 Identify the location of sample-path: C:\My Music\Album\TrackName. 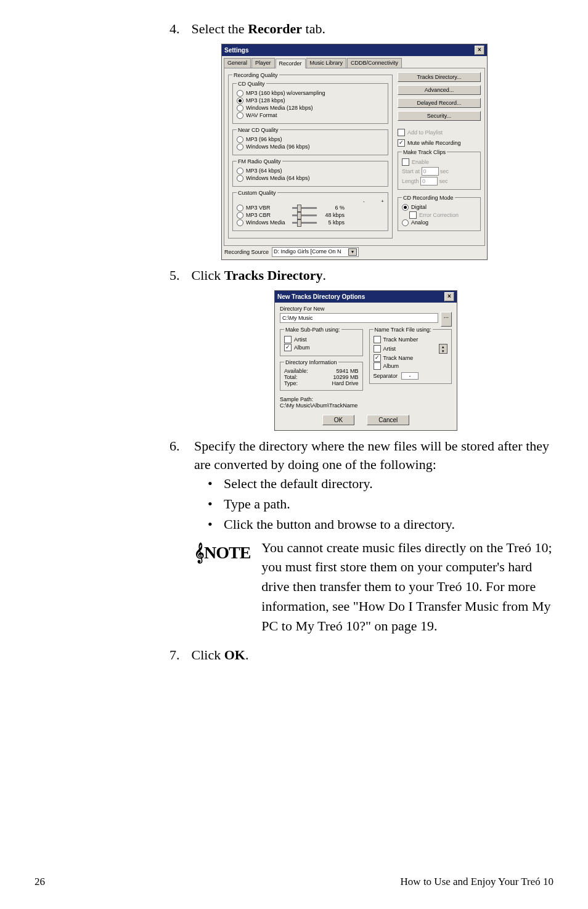
(366, 406).